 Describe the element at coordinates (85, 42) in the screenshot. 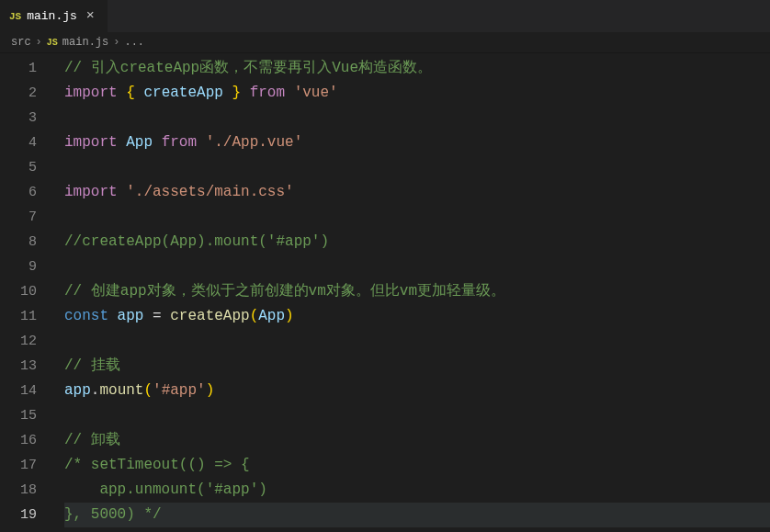

I see `breadcrumb-file: main.js` at that location.